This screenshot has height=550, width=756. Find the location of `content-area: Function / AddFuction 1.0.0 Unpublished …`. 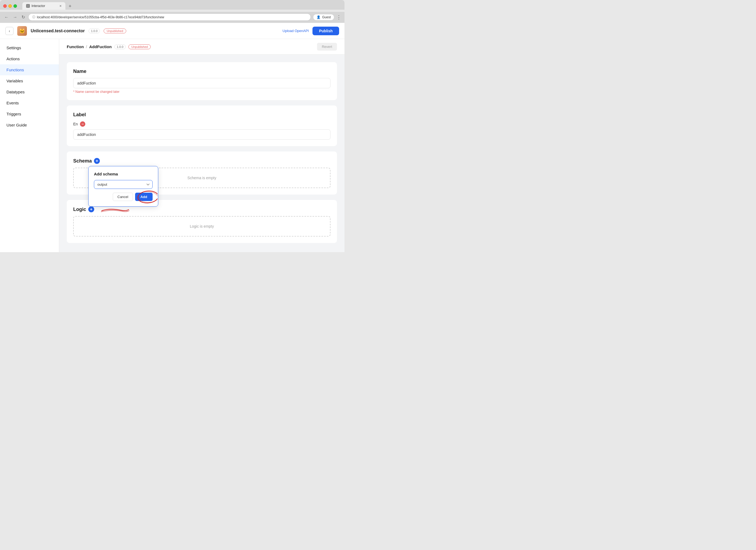

content-area: Function / AddFuction 1.0.0 Unpublished … is located at coordinates (202, 145).